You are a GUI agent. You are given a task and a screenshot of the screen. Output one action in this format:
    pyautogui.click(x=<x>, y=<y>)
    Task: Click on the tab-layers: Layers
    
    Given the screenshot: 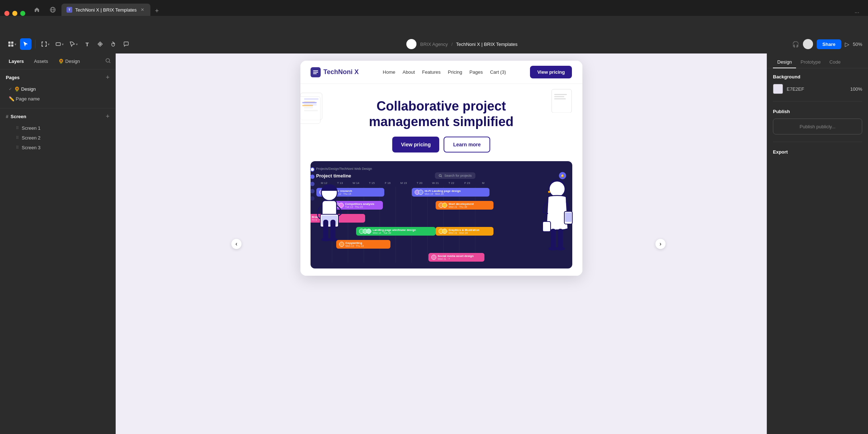 What is the action you would take?
    pyautogui.click(x=16, y=61)
    